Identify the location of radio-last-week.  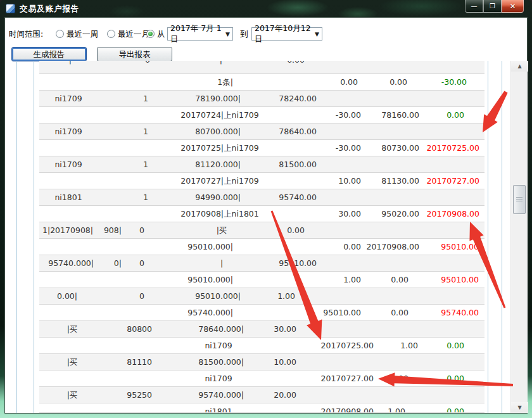
(60, 34).